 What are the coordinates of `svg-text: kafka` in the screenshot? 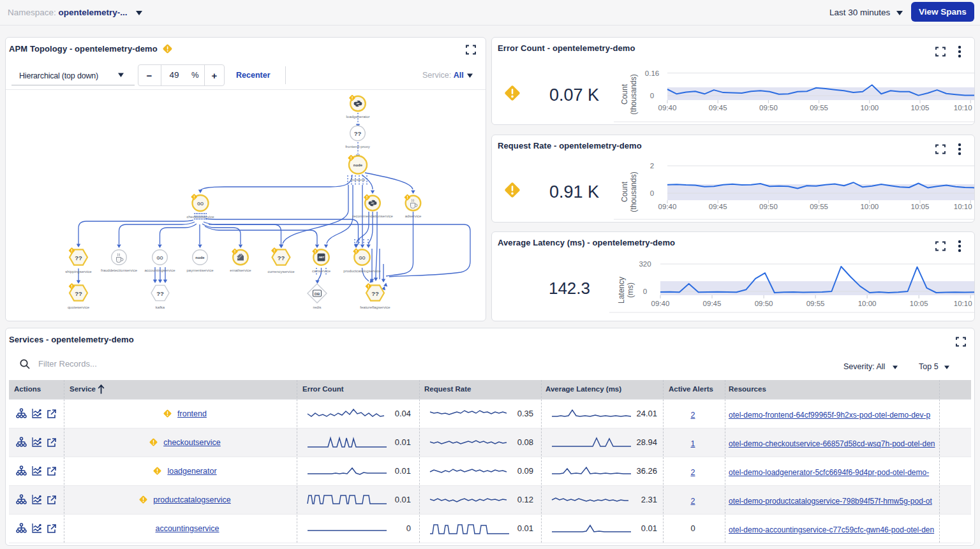 It's located at (161, 307).